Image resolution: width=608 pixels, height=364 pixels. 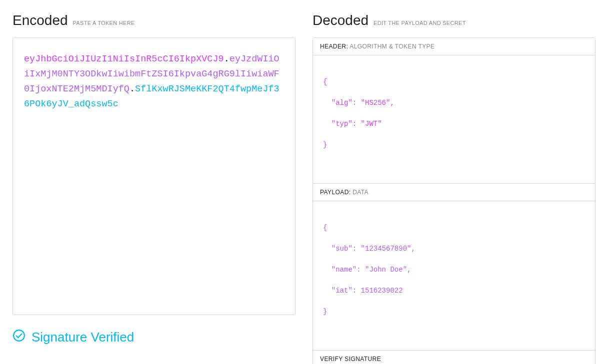 I want to click on payload-sublabel: DATA, so click(x=360, y=192).